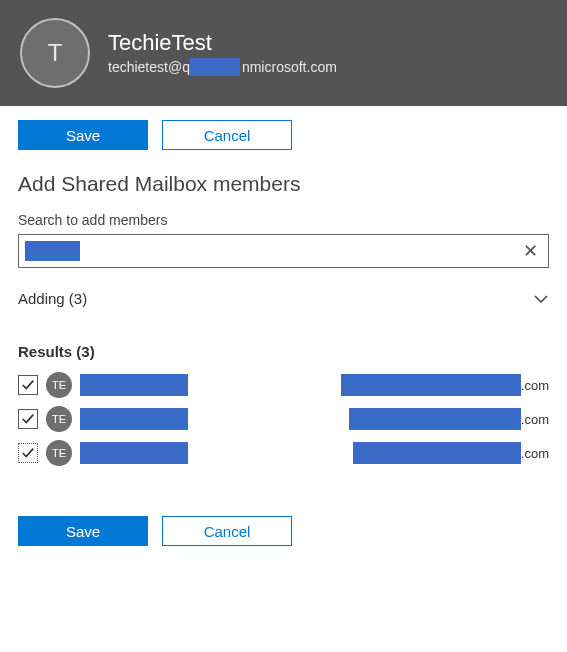  Describe the element at coordinates (222, 53) in the screenshot. I see `header-text: TechieTest techietest@qnmicrosoft.com` at that location.